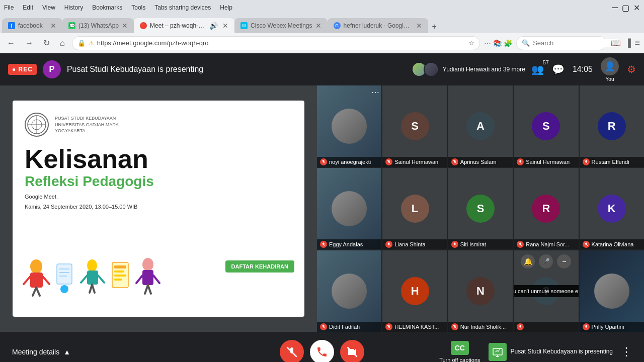 The width and height of the screenshot is (644, 362). Describe the element at coordinates (226, 8) in the screenshot. I see `menu-help: Help` at that location.